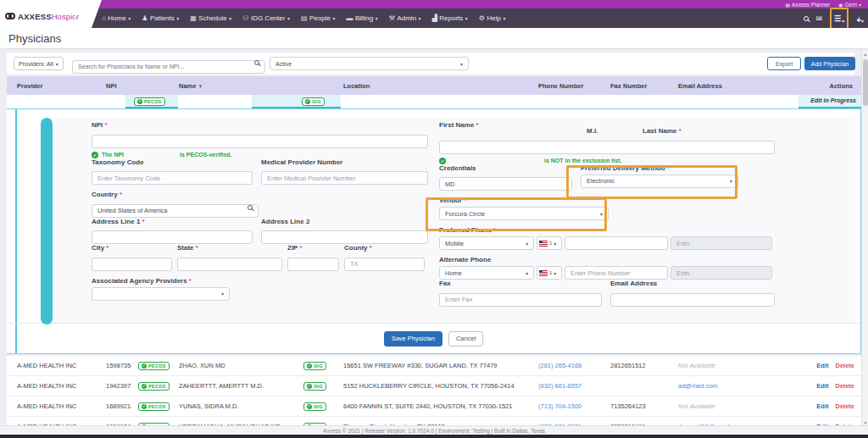 This screenshot has height=438, width=868. I want to click on row-email: ad@med.com, so click(738, 386).